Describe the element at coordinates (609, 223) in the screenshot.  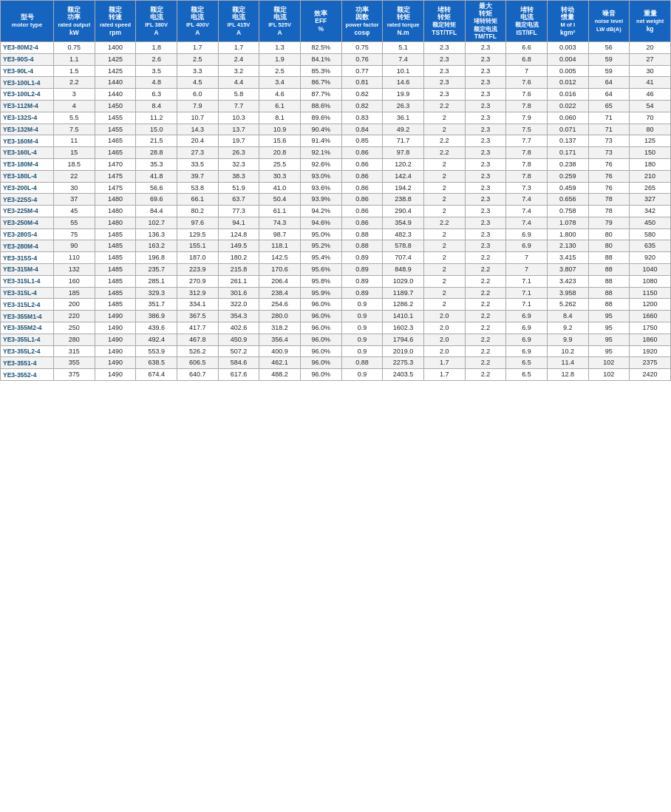
I see `data-cell: 79` at that location.